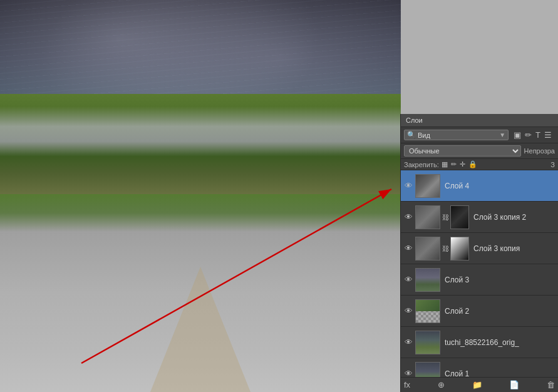 The image size is (558, 392). Describe the element at coordinates (548, 135) in the screenshot. I see `more-icon: ☰` at that location.